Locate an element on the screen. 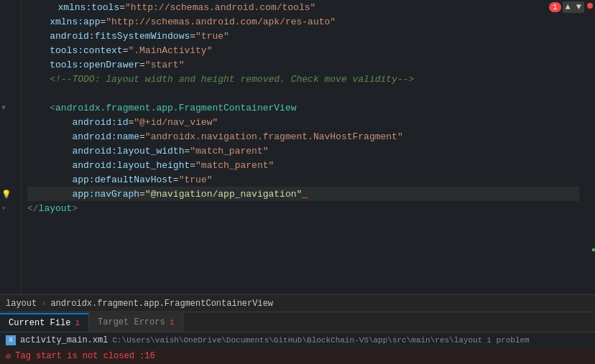 This screenshot has height=364, width=595. code-line-9: android:id="@+id/nav_view" is located at coordinates (303, 122).